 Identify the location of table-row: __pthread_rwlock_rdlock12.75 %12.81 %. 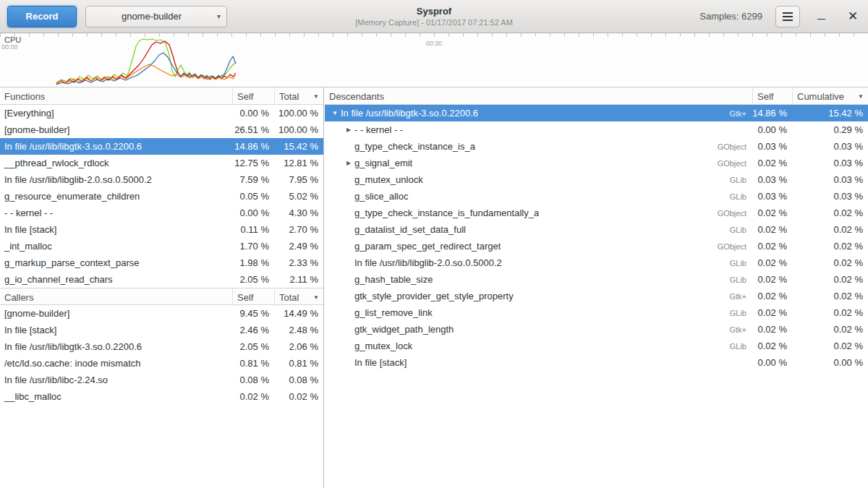
(162, 163).